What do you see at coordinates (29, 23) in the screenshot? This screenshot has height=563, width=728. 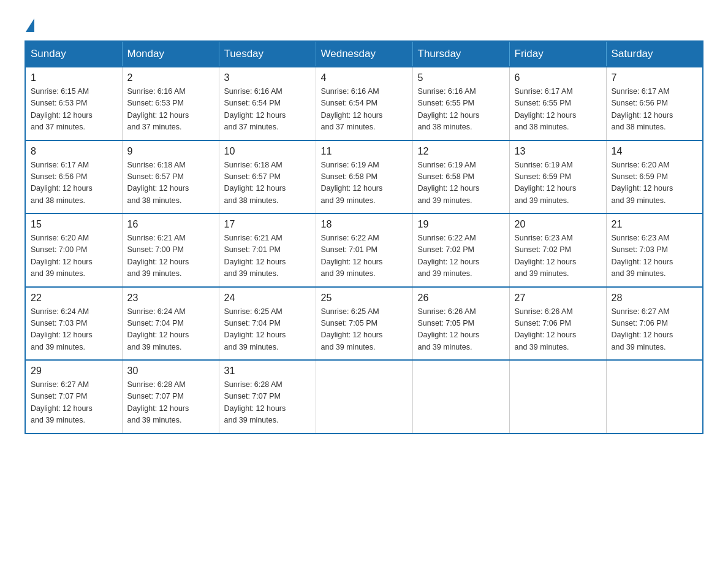 I see `logo` at bounding box center [29, 23].